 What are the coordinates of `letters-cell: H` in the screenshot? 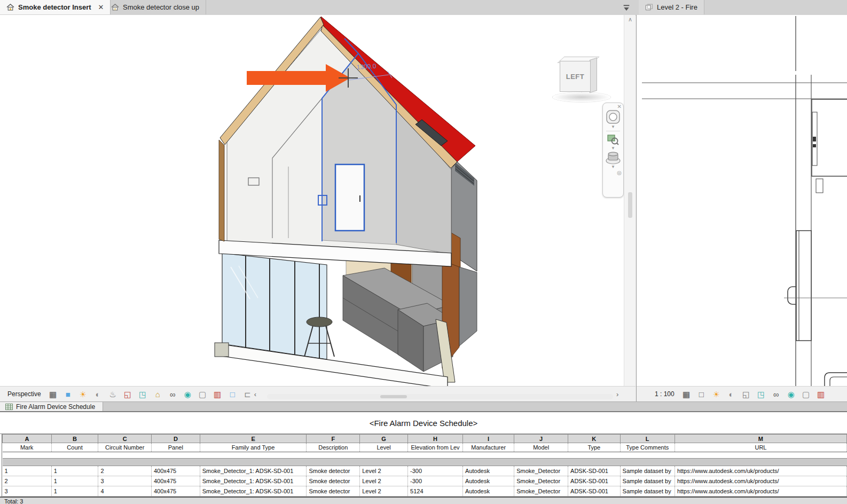 It's located at (436, 439).